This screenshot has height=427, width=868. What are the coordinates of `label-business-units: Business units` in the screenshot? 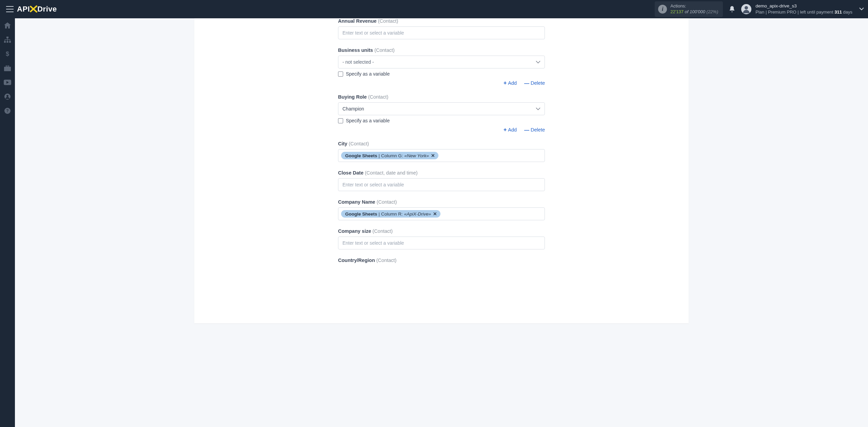 It's located at (355, 50).